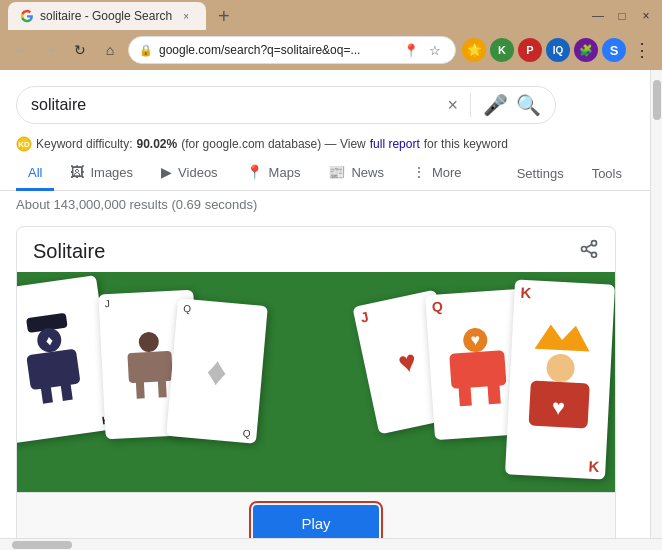 The width and height of the screenshot is (662, 550). What do you see at coordinates (331, 544) in the screenshot?
I see `horizontal-scrollbar` at bounding box center [331, 544].